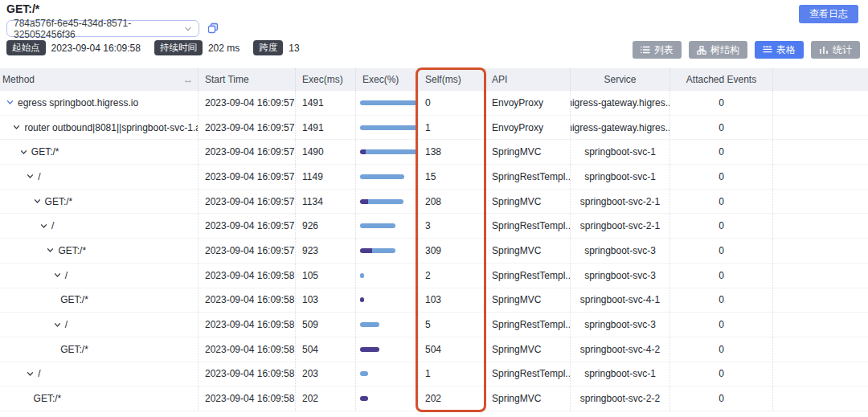 The height and width of the screenshot is (417, 868). I want to click on view-tree-label: 树结构, so click(725, 50).